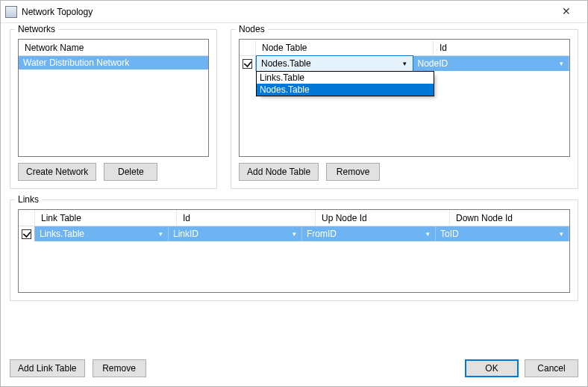 This screenshot has height=387, width=588. What do you see at coordinates (236, 234) in the screenshot?
I see `links-row-id-combo: LinkID ▾` at bounding box center [236, 234].